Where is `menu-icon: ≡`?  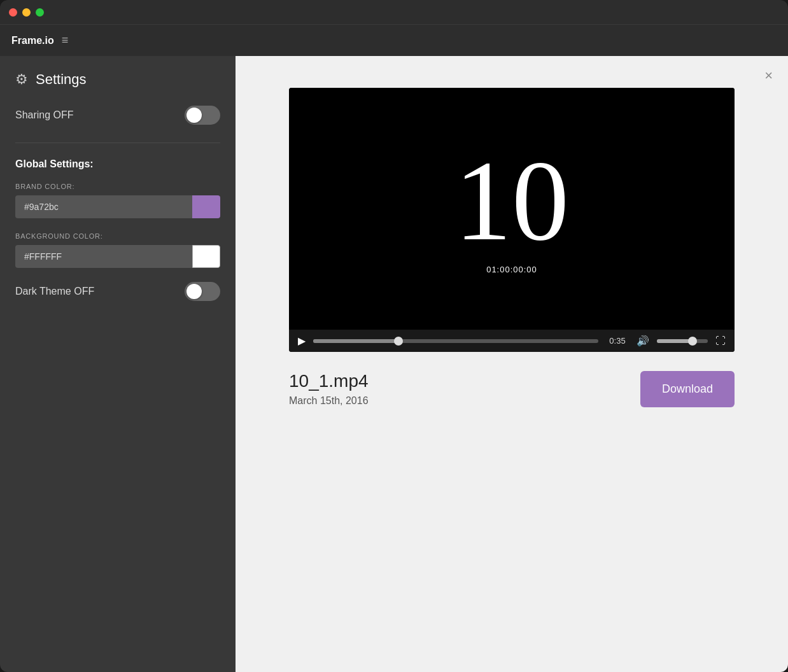
menu-icon: ≡ is located at coordinates (65, 41).